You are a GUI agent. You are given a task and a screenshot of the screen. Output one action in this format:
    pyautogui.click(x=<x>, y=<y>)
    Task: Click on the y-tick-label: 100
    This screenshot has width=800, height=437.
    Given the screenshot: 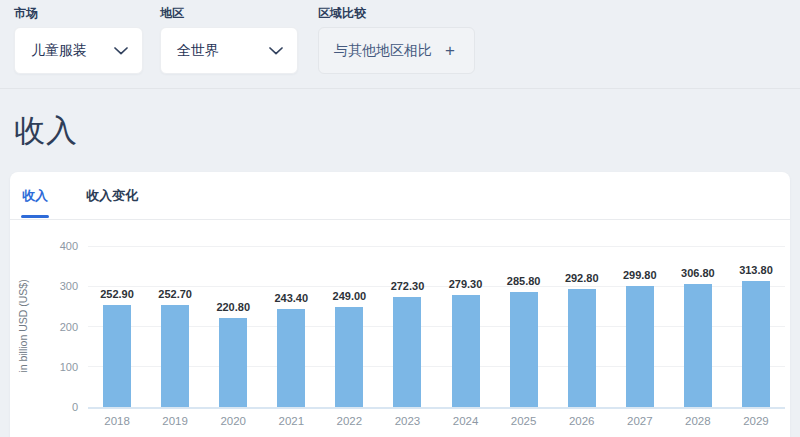 What is the action you would take?
    pyautogui.click(x=44, y=367)
    